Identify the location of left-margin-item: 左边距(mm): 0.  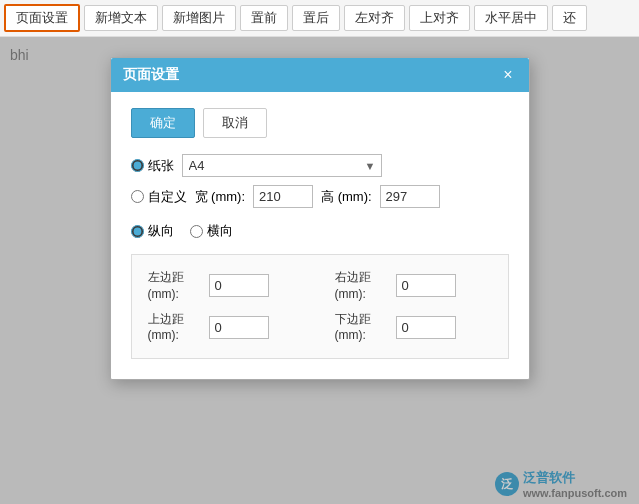
(226, 286).